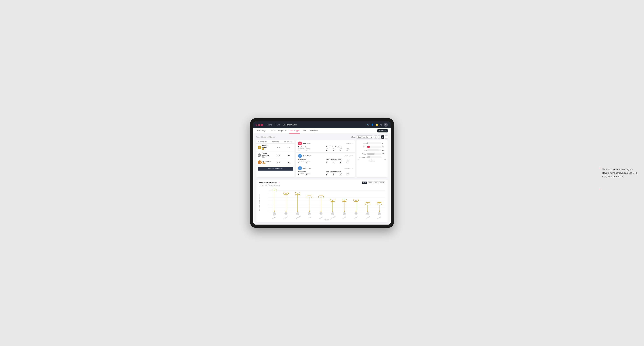 The width and height of the screenshot is (644, 346). Describe the element at coordinates (312, 159) in the screenshot. I see `pc-rounds-title-2: Total Rounds` at that location.